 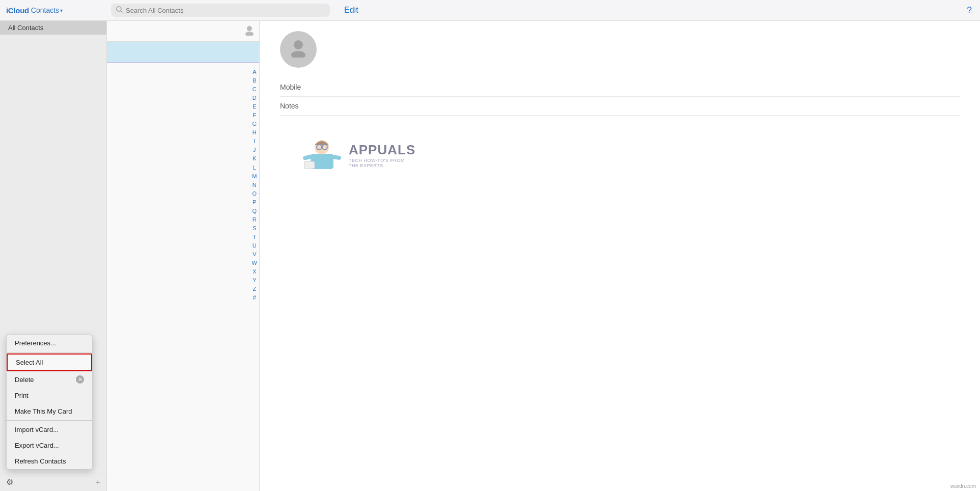 I want to click on appuals-logo: APPUALS TECH HOW-TO'S FROMTHE EXPERTS, so click(x=358, y=155).